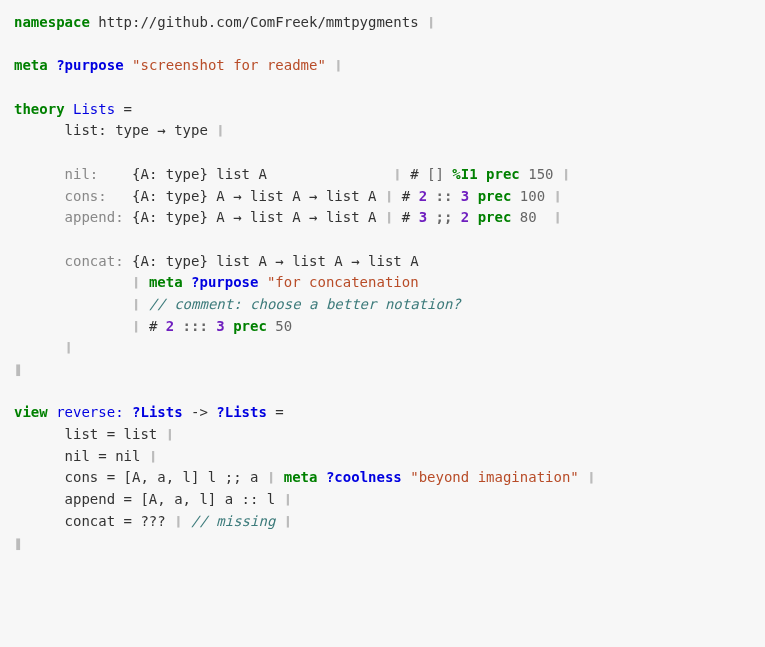  I want to click on comment: // comment: choose a better notation?, so click(305, 304).